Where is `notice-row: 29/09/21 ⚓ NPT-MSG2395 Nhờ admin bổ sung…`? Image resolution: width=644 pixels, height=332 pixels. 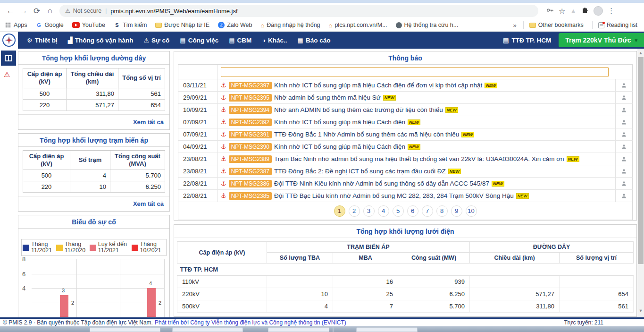 notice-row: 29/09/21 ⚓ NPT-MSG2395 Nhờ admin bổ sung… is located at coordinates (405, 98).